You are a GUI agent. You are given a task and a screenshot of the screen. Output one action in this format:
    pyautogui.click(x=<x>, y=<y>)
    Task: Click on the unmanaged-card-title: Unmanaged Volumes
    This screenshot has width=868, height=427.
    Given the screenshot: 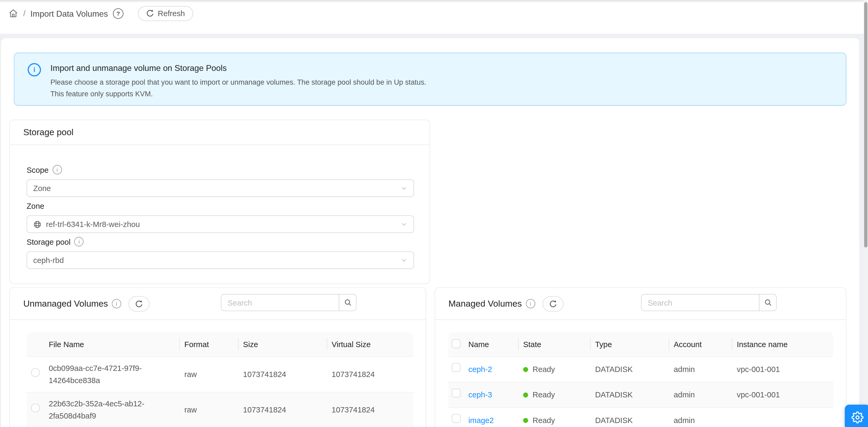 What is the action you would take?
    pyautogui.click(x=65, y=304)
    